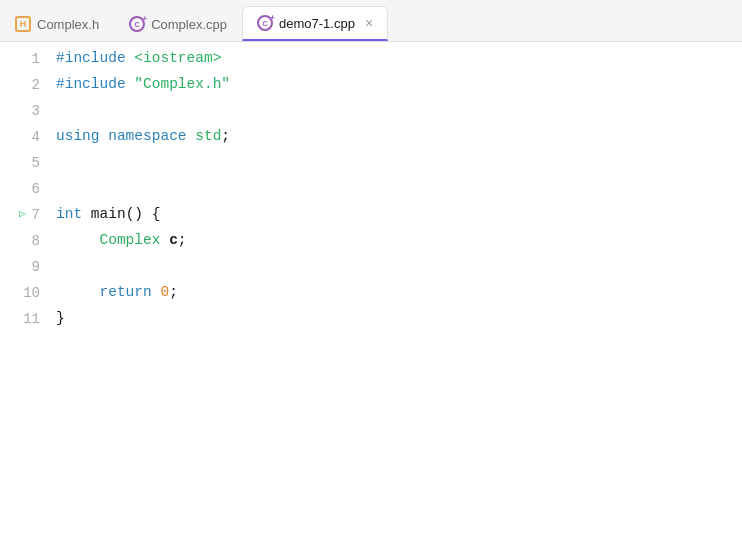 Image resolution: width=742 pixels, height=550 pixels. I want to click on line-numbers-gutter: 1 2 3 4 5 6 ▷ 7 8 9 10 11, so click(28, 296).